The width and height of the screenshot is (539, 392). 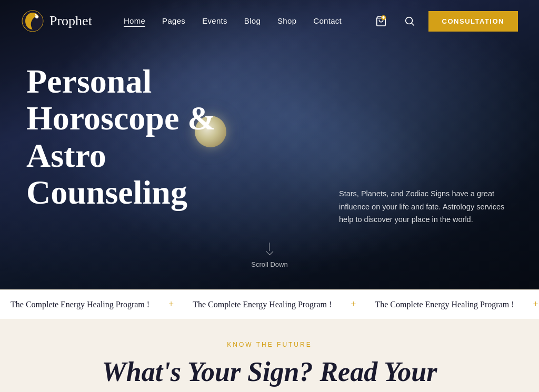 I want to click on search-icon, so click(x=410, y=21).